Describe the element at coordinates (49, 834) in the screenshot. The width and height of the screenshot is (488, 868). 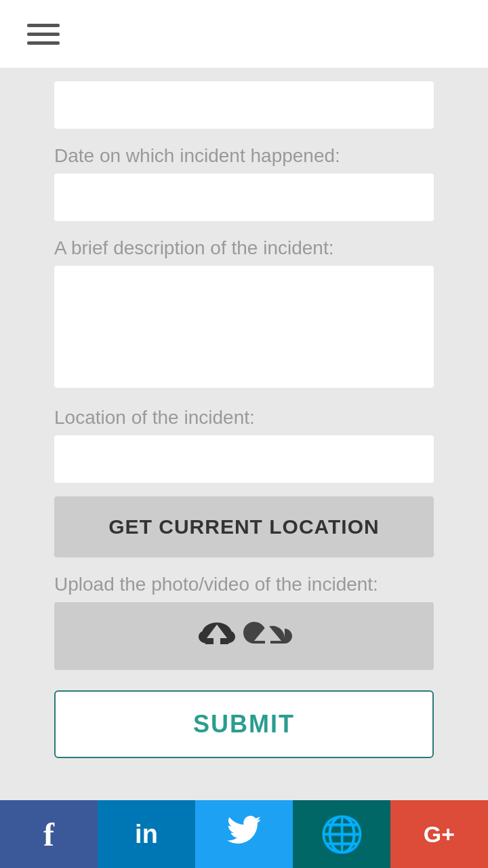
I see `facebook-button: f` at that location.